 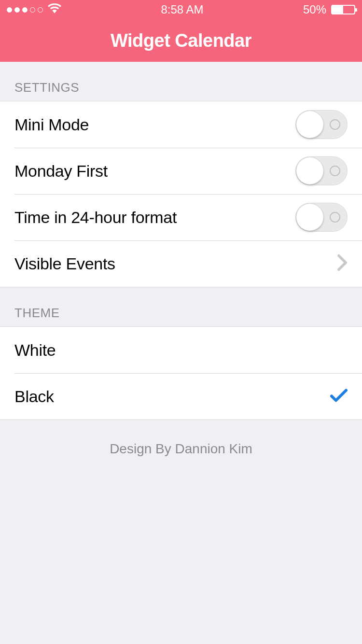 What do you see at coordinates (52, 125) in the screenshot?
I see `mini-mode-label: Mini Mode` at bounding box center [52, 125].